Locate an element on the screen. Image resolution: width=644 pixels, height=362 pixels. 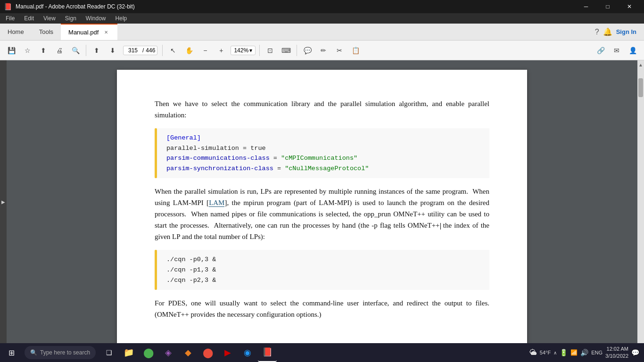
menu-file: File is located at coordinates (10, 18).